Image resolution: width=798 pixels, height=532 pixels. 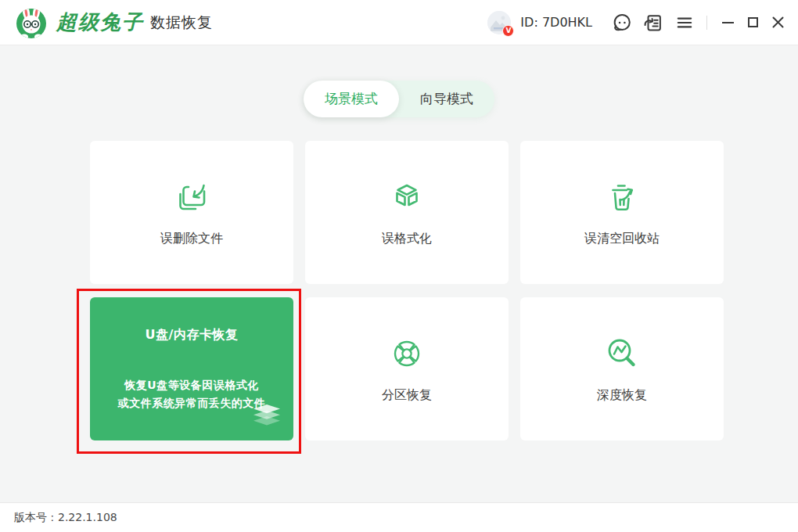 I want to click on card-label: 误清空回收站, so click(x=622, y=239).